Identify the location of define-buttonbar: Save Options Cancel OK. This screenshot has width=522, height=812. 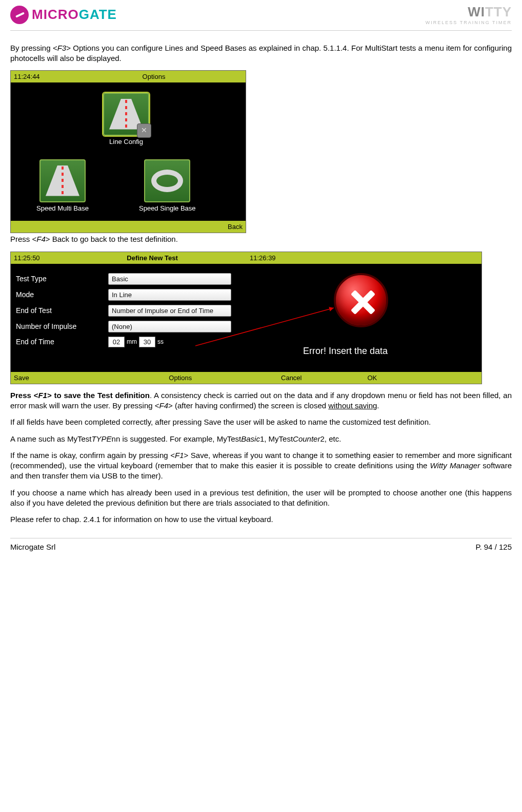
(246, 378).